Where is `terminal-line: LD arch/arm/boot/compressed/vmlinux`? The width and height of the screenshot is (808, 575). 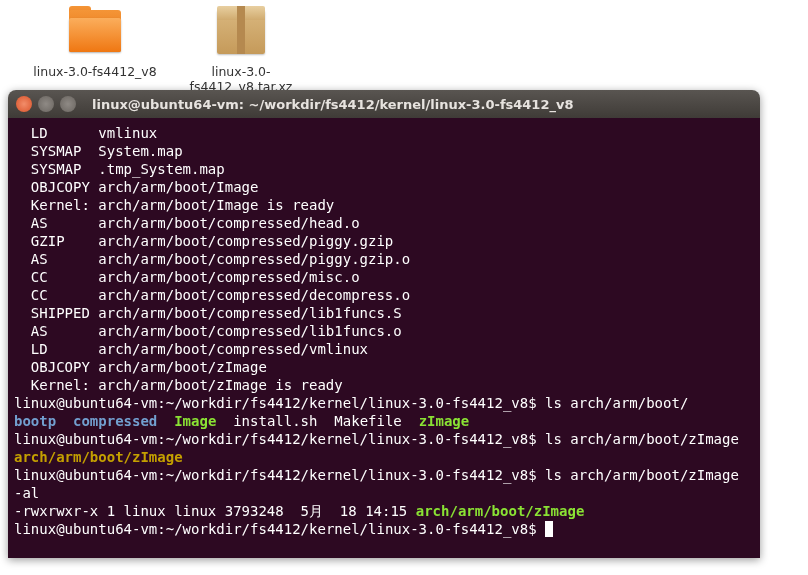 terminal-line: LD arch/arm/boot/compressed/vmlinux is located at coordinates (384, 349).